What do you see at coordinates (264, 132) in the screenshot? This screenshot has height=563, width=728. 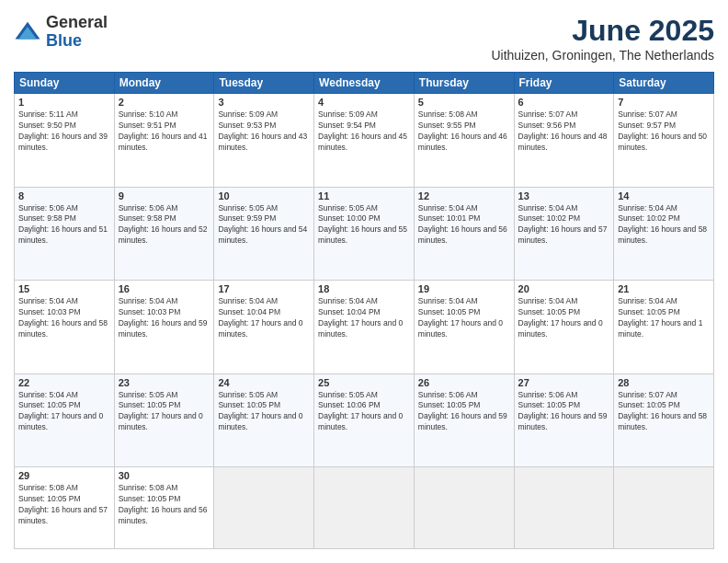 I see `day-info: Sunrise: 5:09 AM Sunset: 9:53 PM Dayligh…` at bounding box center [264, 132].